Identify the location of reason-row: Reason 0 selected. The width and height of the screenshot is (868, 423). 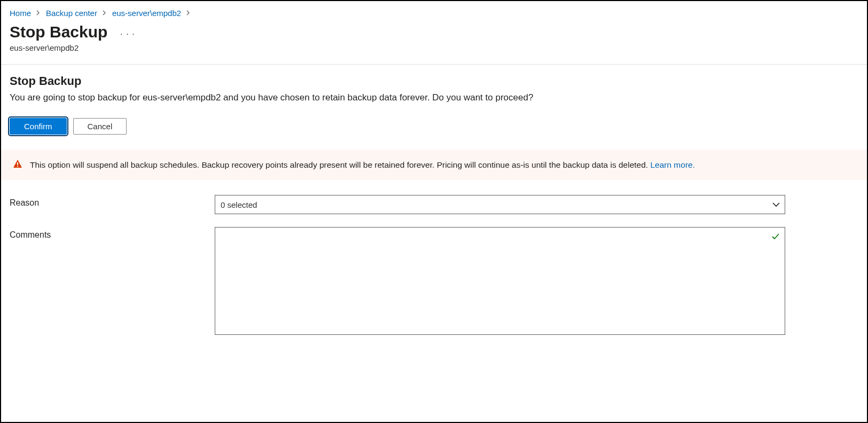
(434, 205).